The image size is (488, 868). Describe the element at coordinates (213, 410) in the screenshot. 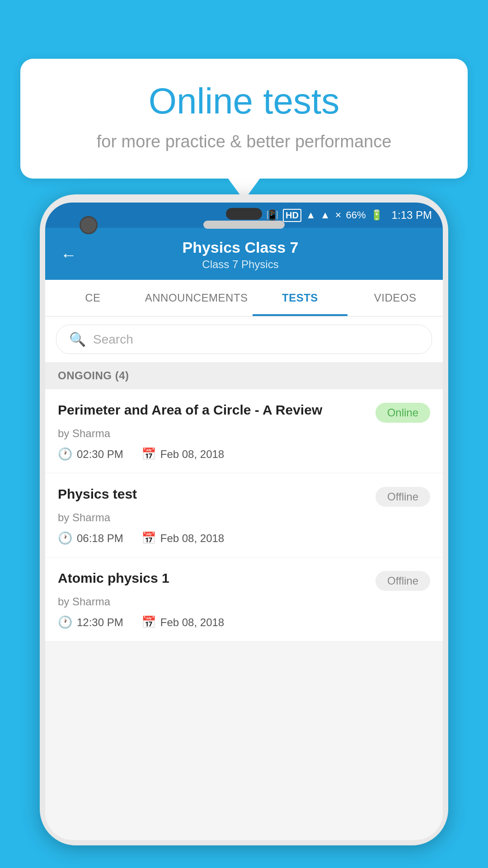

I see `test-name: Perimeter and Area of a Circle - A Revie…` at that location.